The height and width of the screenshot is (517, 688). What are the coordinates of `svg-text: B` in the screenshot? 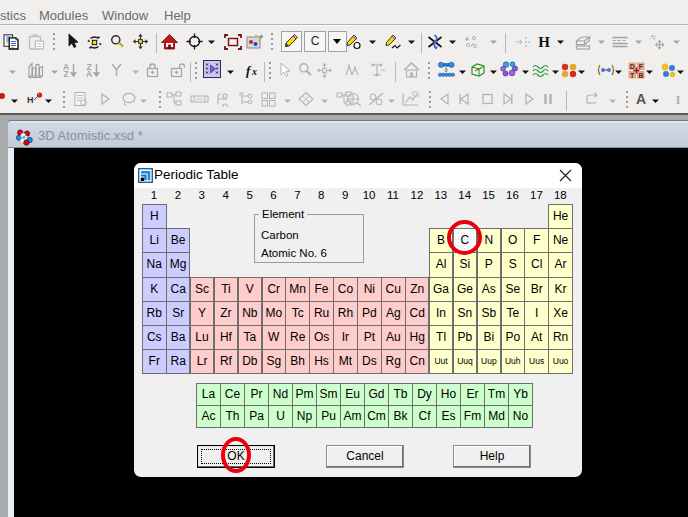 It's located at (640, 76).